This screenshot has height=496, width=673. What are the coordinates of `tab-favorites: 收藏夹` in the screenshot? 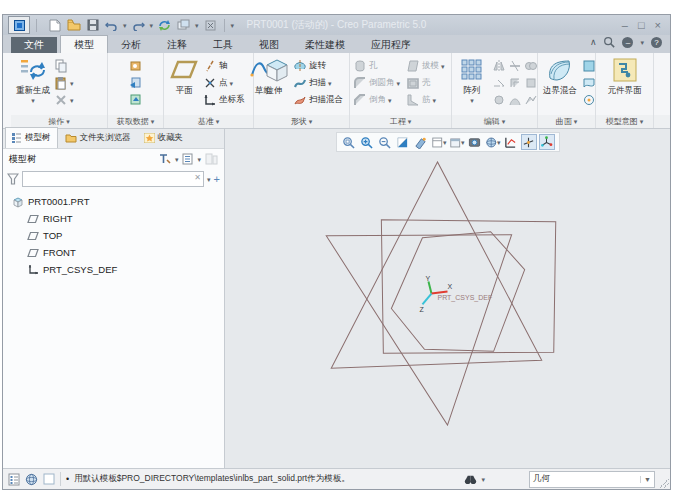 It's located at (164, 138).